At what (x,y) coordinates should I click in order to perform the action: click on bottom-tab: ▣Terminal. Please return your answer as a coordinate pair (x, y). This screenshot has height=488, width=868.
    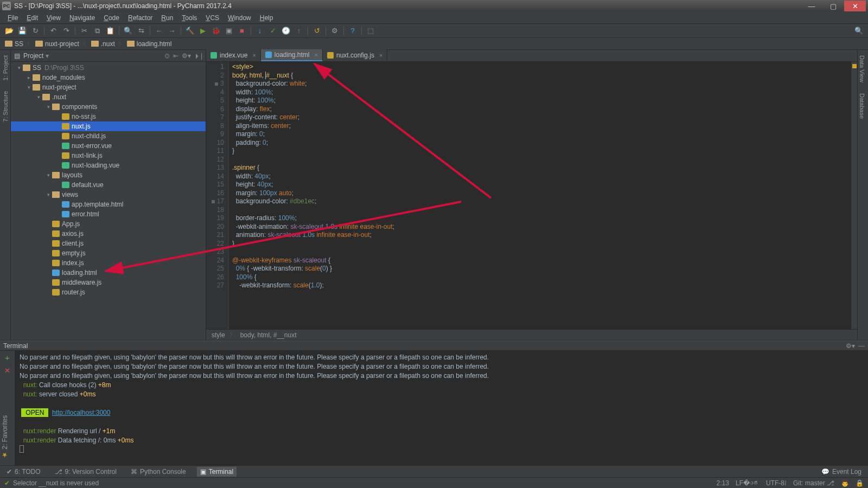
    Looking at the image, I should click on (217, 472).